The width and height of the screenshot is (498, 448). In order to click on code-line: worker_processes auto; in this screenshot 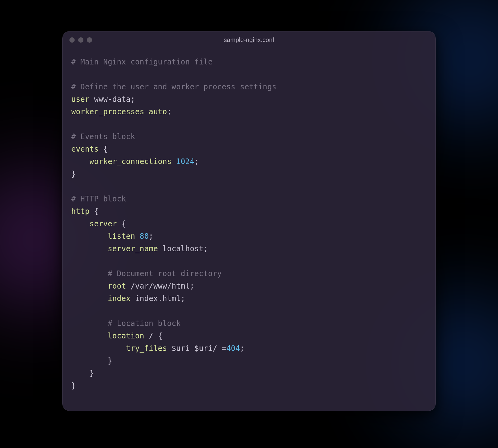, I will do `click(249, 112)`.